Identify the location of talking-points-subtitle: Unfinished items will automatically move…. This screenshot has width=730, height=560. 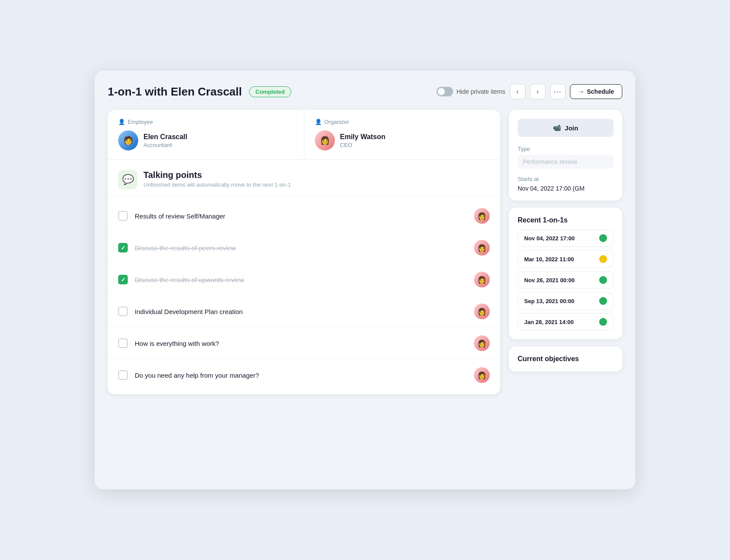
(217, 185).